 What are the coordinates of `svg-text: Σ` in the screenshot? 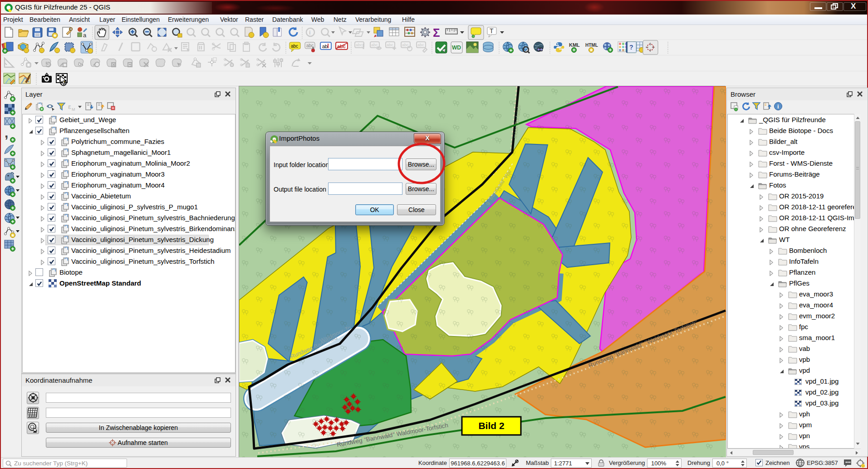 It's located at (436, 33).